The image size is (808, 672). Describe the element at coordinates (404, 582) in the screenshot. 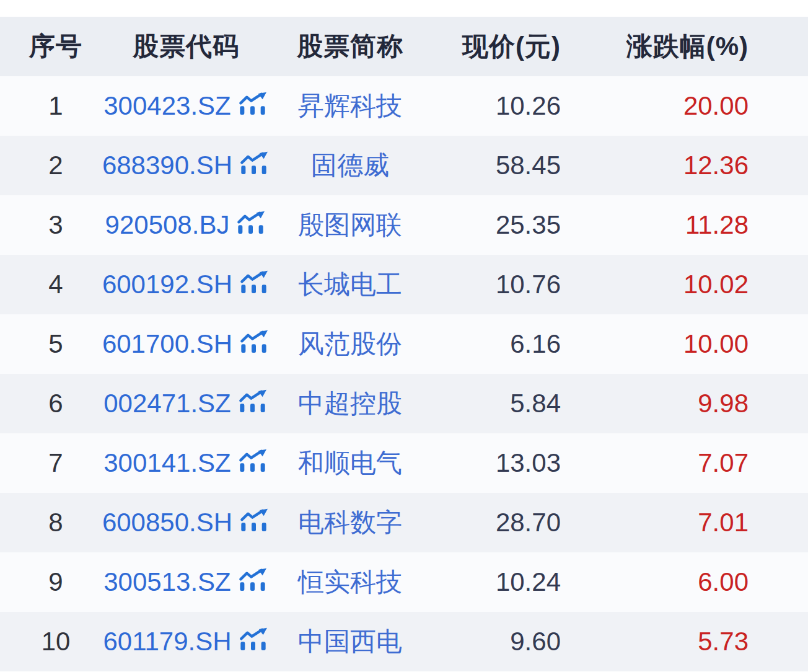

I see `table-row: 9 300513.SZ 恒实科技` at that location.